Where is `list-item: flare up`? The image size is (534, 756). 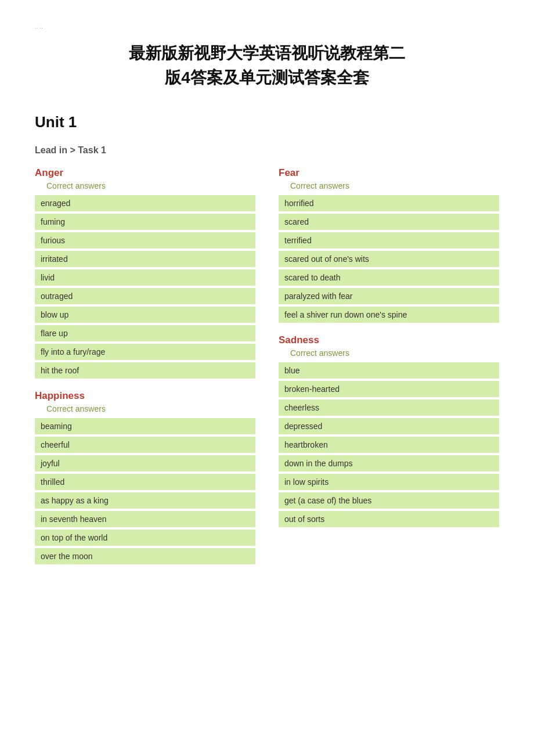 list-item: flare up is located at coordinates (145, 333).